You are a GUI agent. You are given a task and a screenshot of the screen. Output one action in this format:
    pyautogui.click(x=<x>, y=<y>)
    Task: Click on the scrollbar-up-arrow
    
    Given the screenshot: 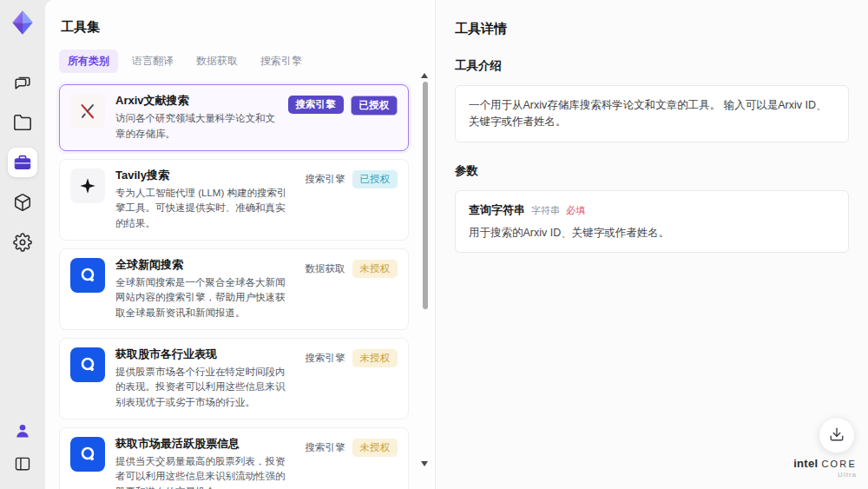 What is the action you would take?
    pyautogui.click(x=424, y=76)
    